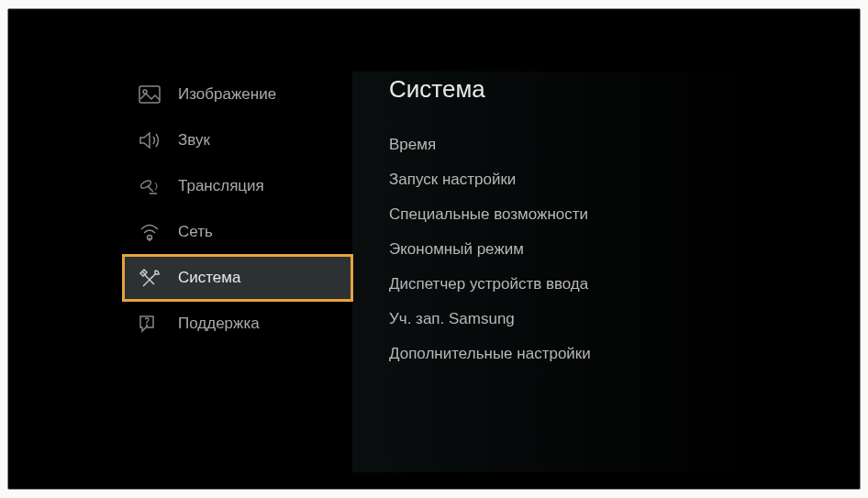  Describe the element at coordinates (150, 186) in the screenshot. I see `satellite-icon` at that location.